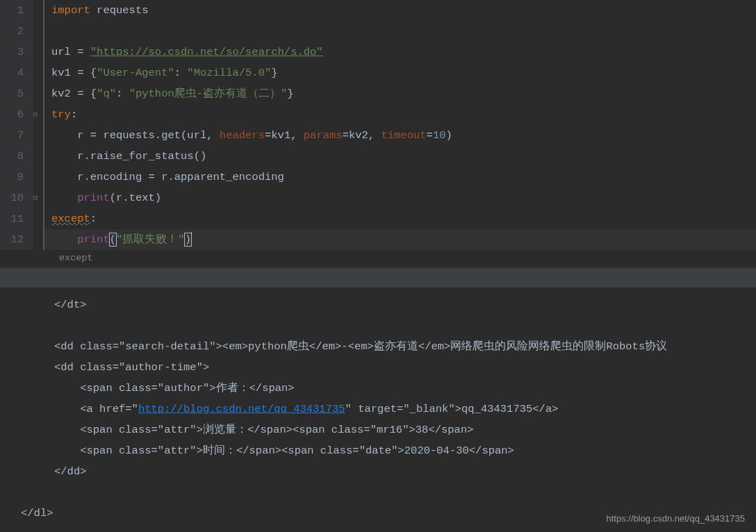 This screenshot has width=756, height=532. What do you see at coordinates (400, 135) in the screenshot?
I see `code-line: r = requests.get(url, headers=kv1, param…` at bounding box center [400, 135].